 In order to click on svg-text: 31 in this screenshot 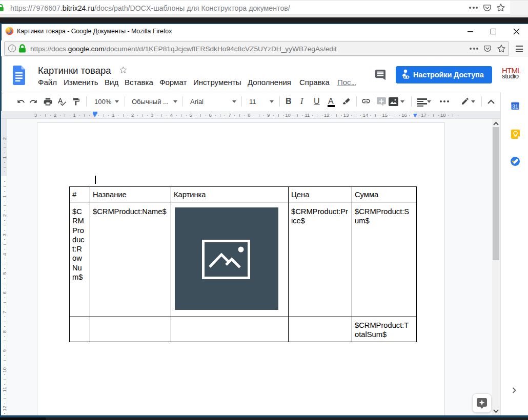, I will do `click(515, 107)`.